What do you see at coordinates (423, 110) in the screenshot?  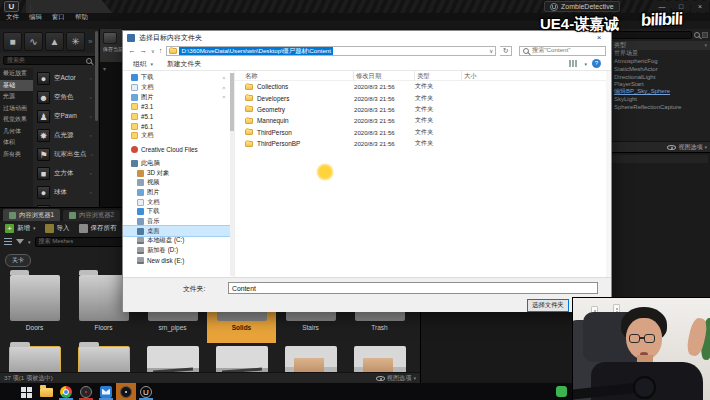 I see `file-row: Geometry 2020/8/3 21:56 文件夹` at bounding box center [423, 110].